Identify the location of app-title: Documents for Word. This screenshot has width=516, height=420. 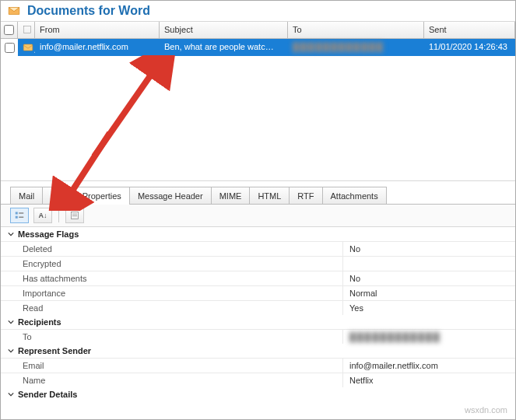
(89, 11).